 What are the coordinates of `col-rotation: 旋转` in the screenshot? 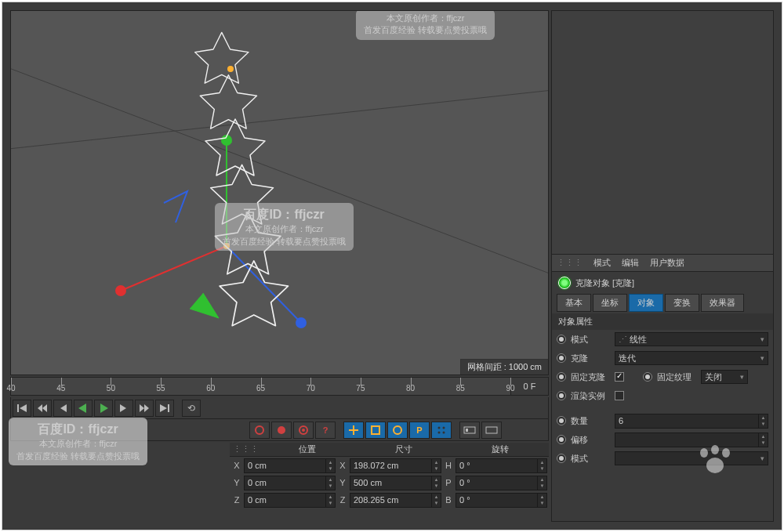 It's located at (500, 450).